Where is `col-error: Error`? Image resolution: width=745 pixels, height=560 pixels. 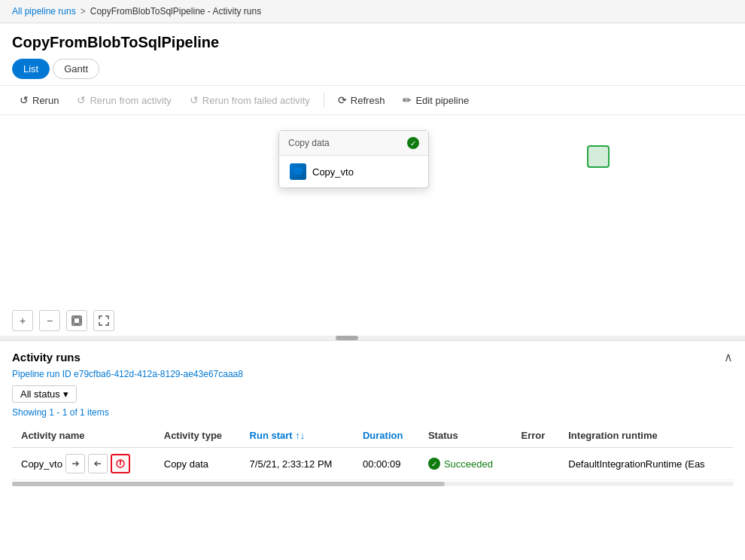 col-error: Error is located at coordinates (536, 436).